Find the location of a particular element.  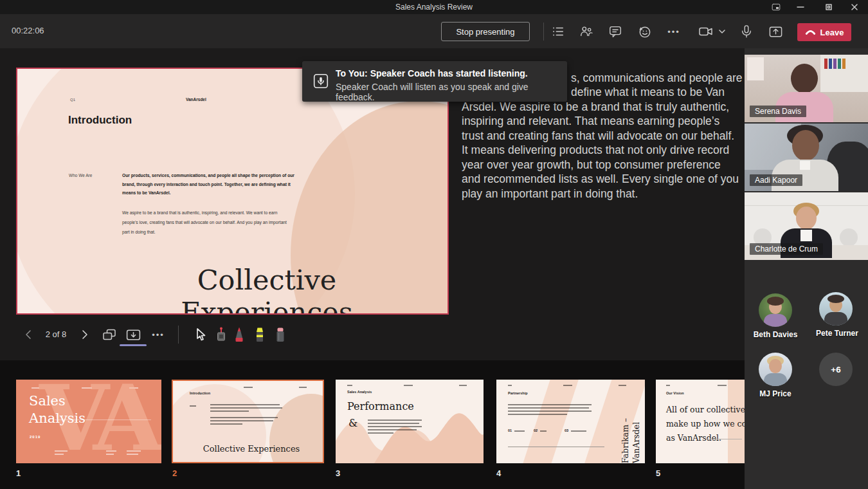

notes-line: and recommended lists as well. Every sin… is located at coordinates (601, 179).